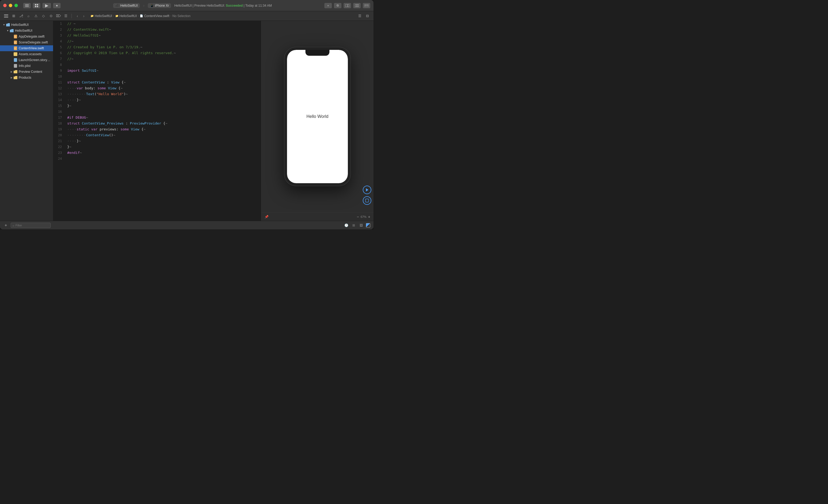 Image resolution: width=828 pixels, height=504 pixels. I want to click on tree-file-scenedelegate: ▶ S SceneDelegate.swift, so click(27, 42).